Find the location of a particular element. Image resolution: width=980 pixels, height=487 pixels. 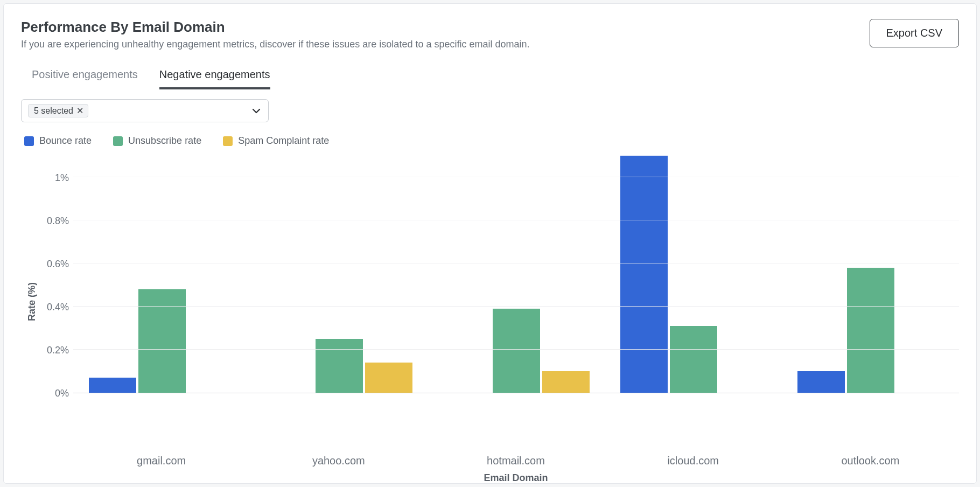

x-tick-label: icloud.com is located at coordinates (694, 461).